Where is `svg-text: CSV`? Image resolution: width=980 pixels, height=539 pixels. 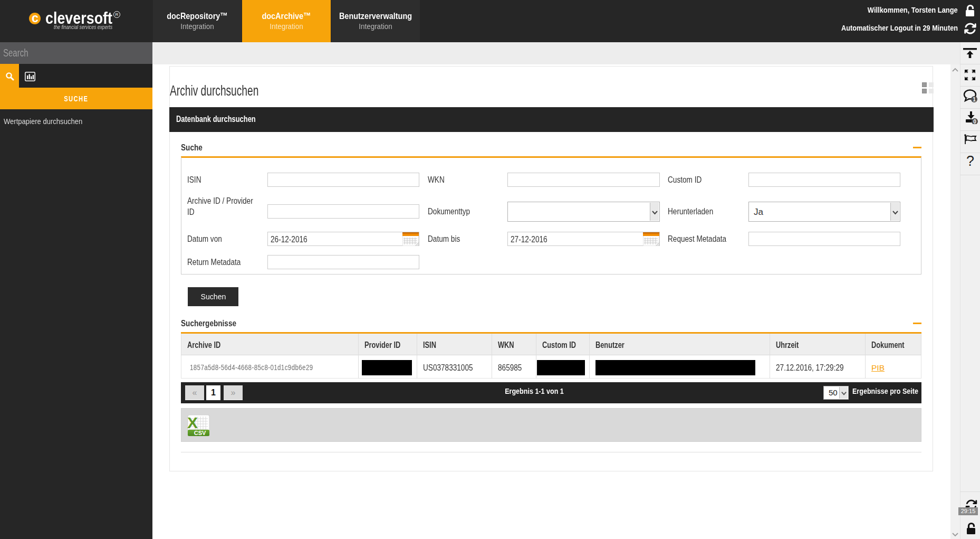 svg-text: CSV is located at coordinates (200, 433).